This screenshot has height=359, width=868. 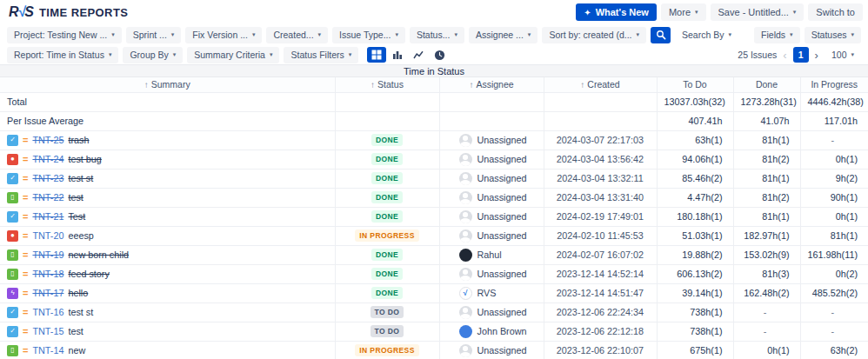 I want to click on created-cell: 2024-02-10 11:45:53, so click(x=600, y=236).